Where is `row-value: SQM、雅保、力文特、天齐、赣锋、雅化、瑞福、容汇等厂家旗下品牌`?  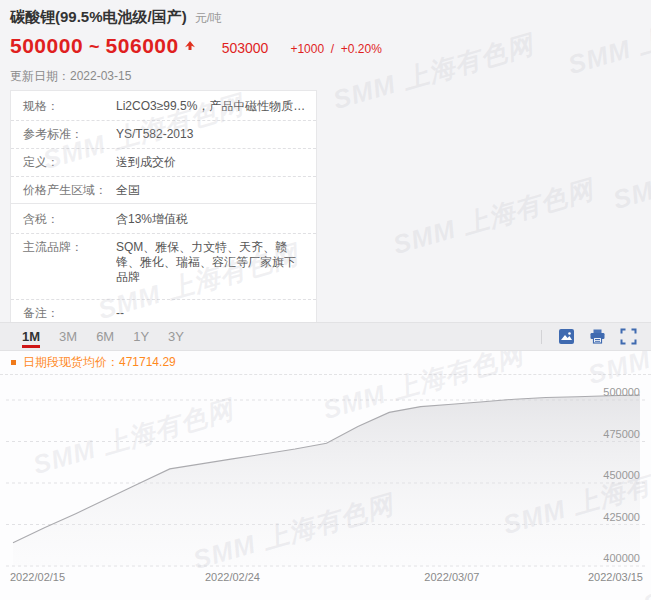 row-value: SQM、雅保、力文特、天齐、赣锋、雅化、瑞福、容汇等厂家旗下品牌 is located at coordinates (211, 262).